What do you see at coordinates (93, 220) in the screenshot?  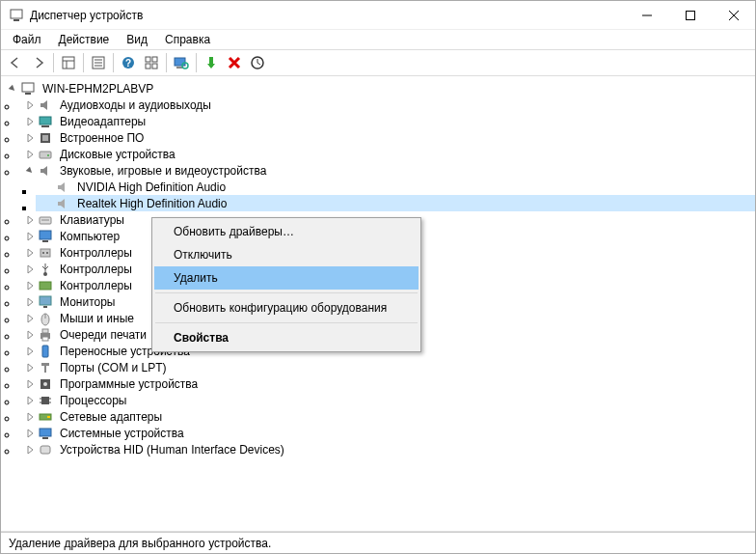 I see `tree-node-label: Клавиатуры` at bounding box center [93, 220].